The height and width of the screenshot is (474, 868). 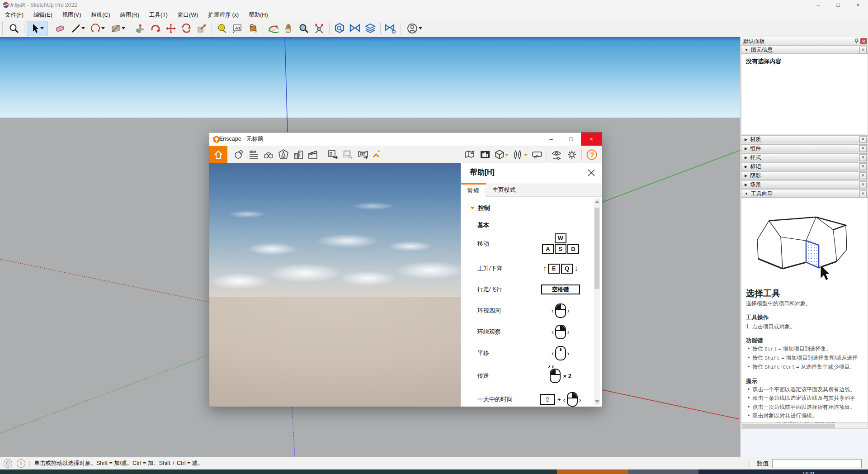 What do you see at coordinates (37, 28) in the screenshot?
I see `select-tool` at bounding box center [37, 28].